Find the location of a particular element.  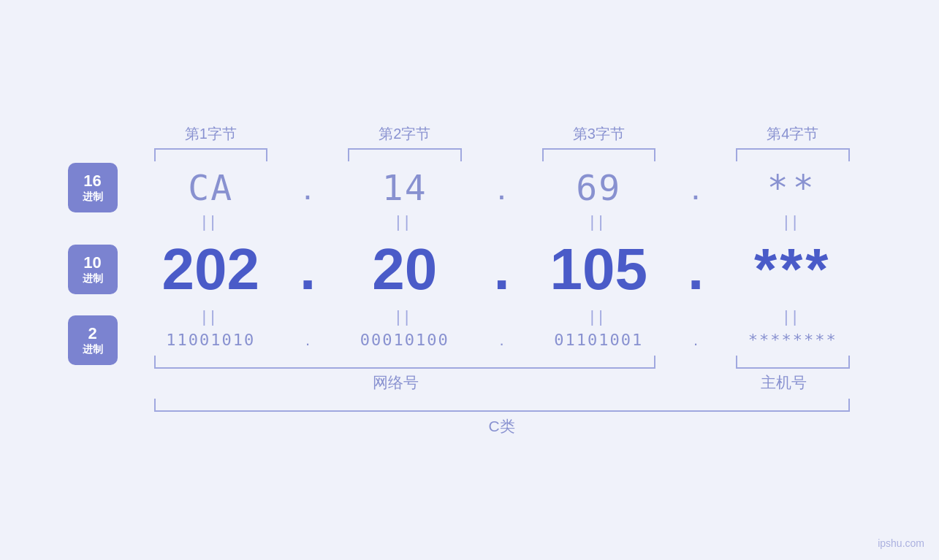

dec-badge: 10 进制 is located at coordinates (93, 269).